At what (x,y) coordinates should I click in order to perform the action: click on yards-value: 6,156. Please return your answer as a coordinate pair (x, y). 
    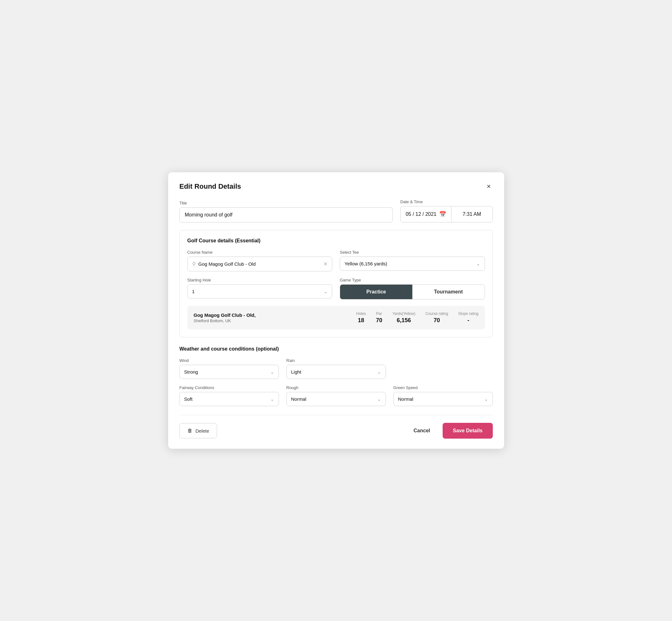
    Looking at the image, I should click on (404, 321).